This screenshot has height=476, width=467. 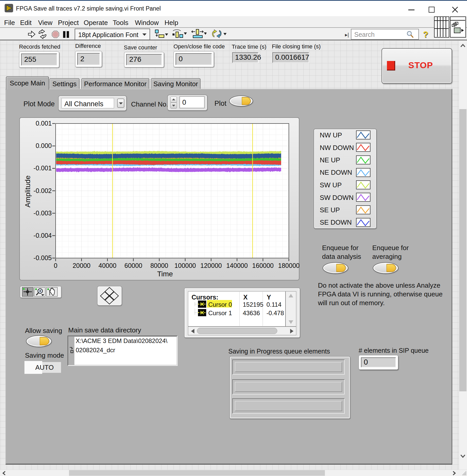 What do you see at coordinates (43, 235) in the screenshot?
I see `svg-text: -0.004` at bounding box center [43, 235].